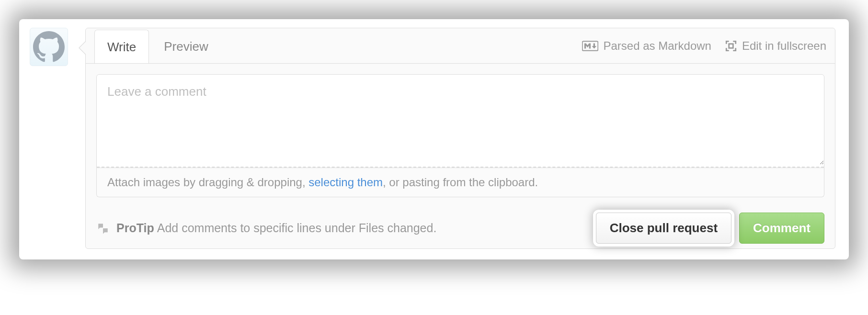 Image resolution: width=868 pixels, height=315 pixels. What do you see at coordinates (731, 46) in the screenshot?
I see `fullscreen-icon` at bounding box center [731, 46].